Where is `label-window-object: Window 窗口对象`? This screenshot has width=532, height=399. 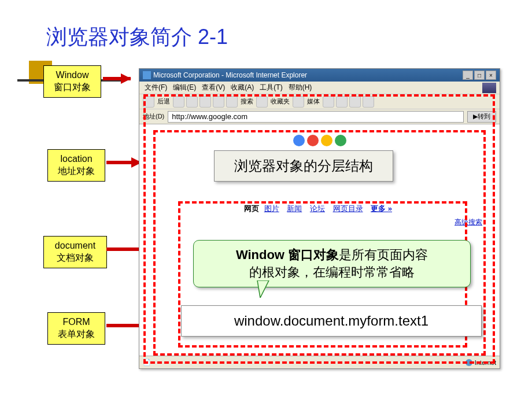 label-window-object: Window 窗口对象 is located at coordinates (72, 82).